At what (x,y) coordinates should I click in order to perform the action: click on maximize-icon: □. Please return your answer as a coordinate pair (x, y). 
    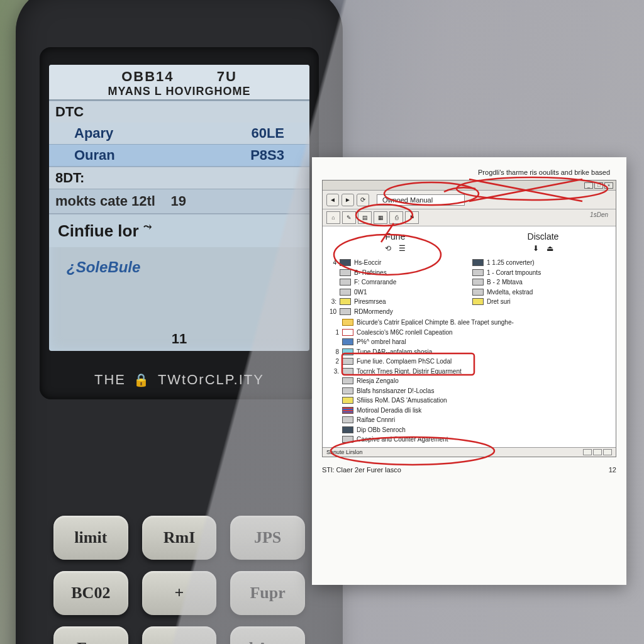
    Looking at the image, I should click on (599, 186).